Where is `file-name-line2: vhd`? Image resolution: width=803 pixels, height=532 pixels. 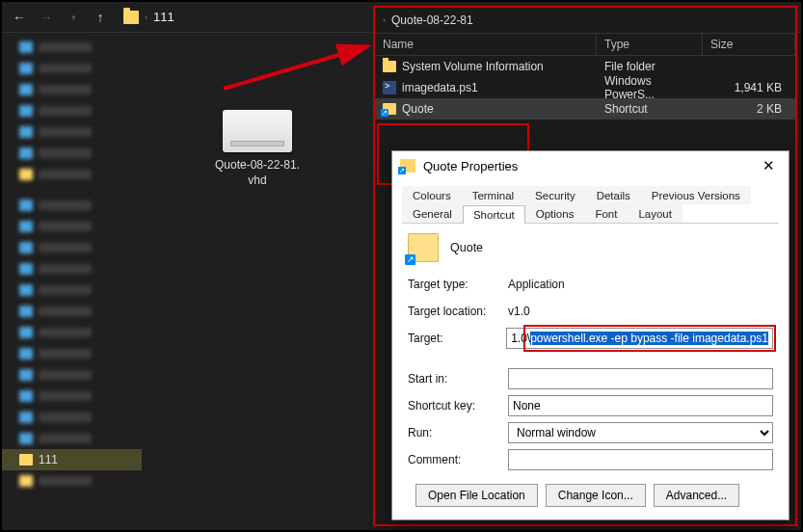
file-name-line2: vhd is located at coordinates (256, 180).